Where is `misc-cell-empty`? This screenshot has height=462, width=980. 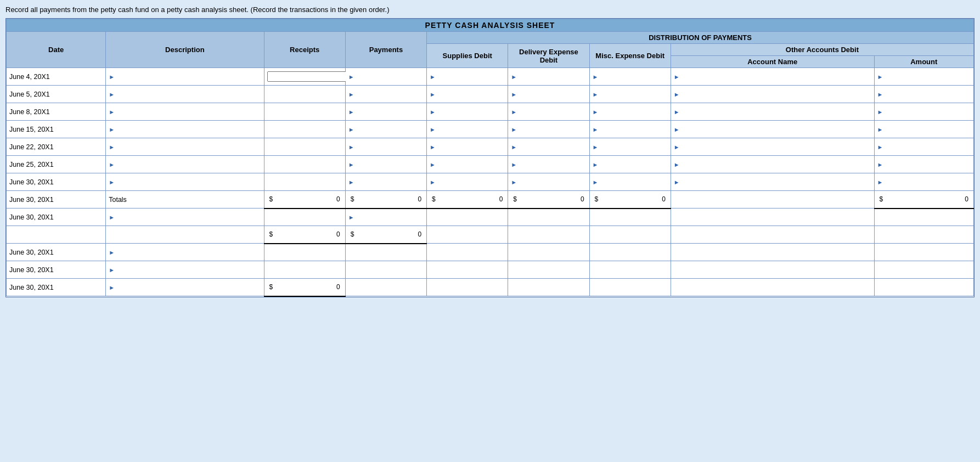
misc-cell-empty is located at coordinates (630, 217).